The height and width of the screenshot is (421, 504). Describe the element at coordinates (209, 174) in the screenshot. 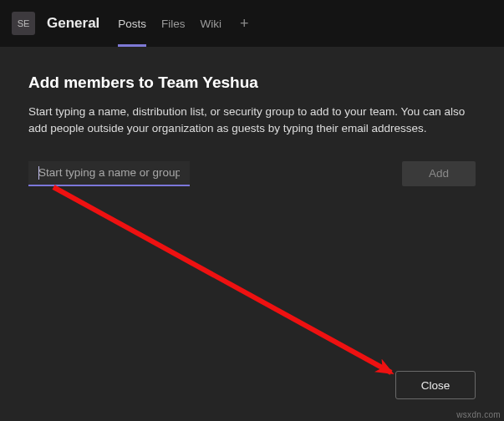

I see `name-input-wrap` at that location.